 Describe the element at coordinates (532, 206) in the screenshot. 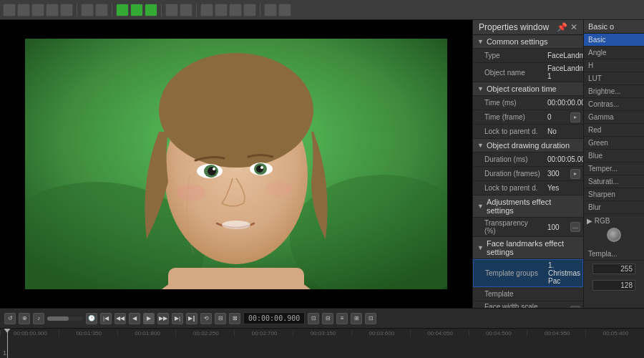

I see `adjustments-label: Adjustments effect settings` at that location.